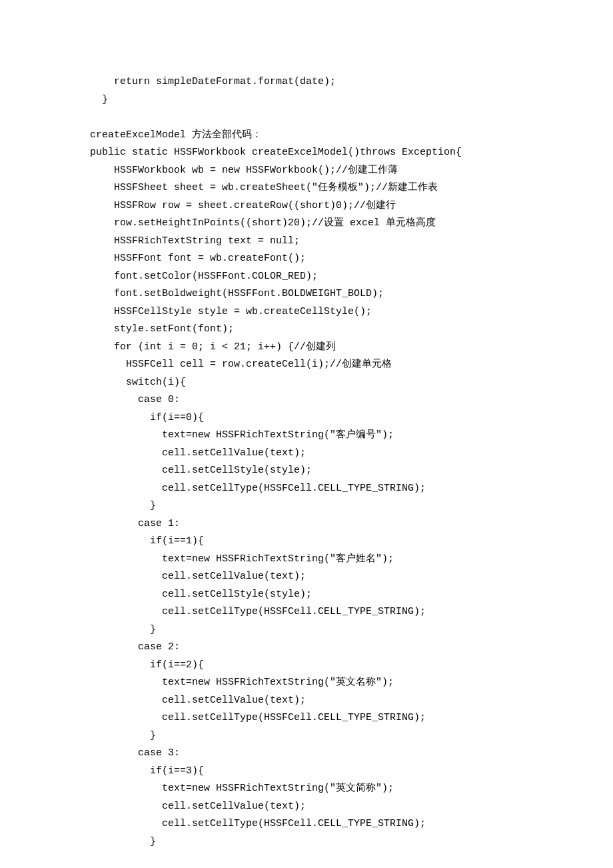  What do you see at coordinates (352, 171) in the screenshot?
I see `code-line: HSSFWorkbook wb = new HSSFWorkbook();//创…` at bounding box center [352, 171].